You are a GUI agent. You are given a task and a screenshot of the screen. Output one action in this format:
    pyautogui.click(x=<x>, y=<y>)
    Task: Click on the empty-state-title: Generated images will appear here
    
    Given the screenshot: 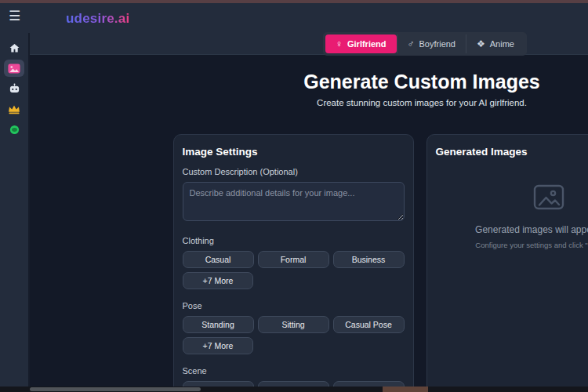 What is the action you would take?
    pyautogui.click(x=512, y=230)
    